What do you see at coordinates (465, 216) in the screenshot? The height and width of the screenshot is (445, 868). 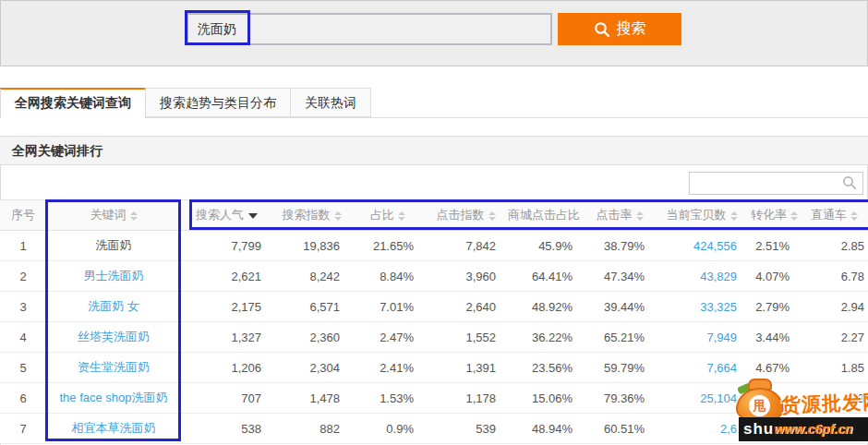 I see `column-header-click_index: 点击指数` at bounding box center [465, 216].